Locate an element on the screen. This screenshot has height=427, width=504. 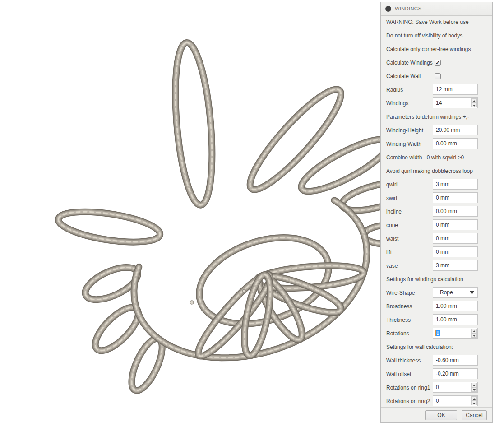
lift-value: 0 mm is located at coordinates (441, 252).